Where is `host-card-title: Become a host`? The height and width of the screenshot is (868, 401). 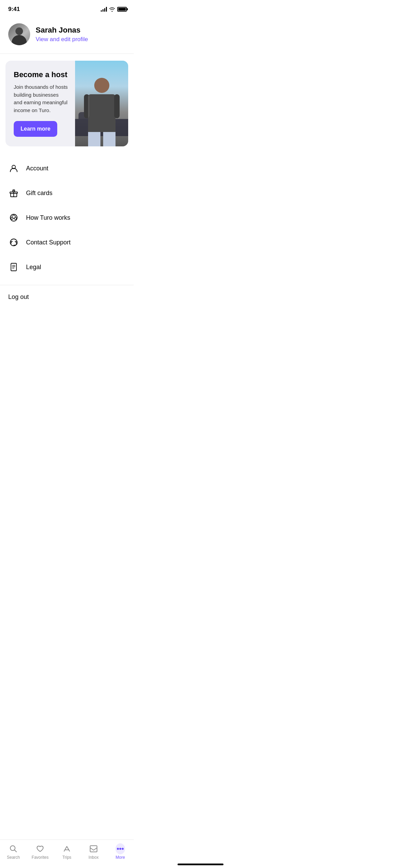 host-card-title: Become a host is located at coordinates (41, 75).